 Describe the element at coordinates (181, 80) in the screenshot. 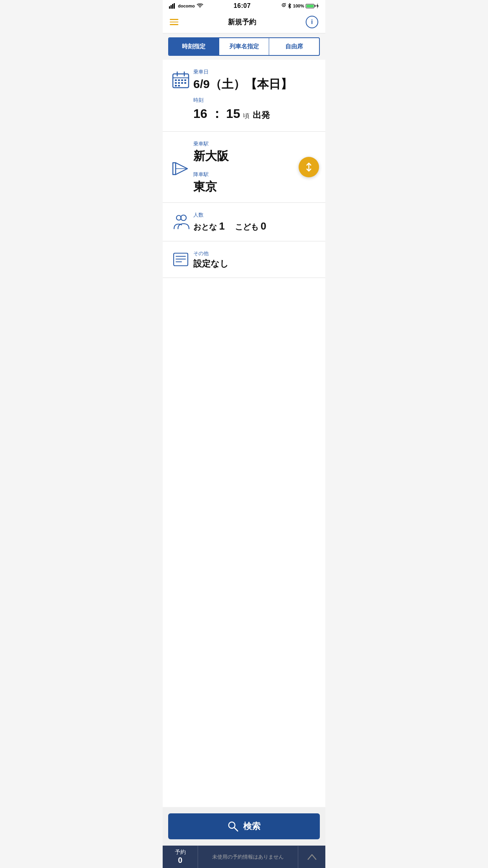

I see `calendar-icon` at that location.